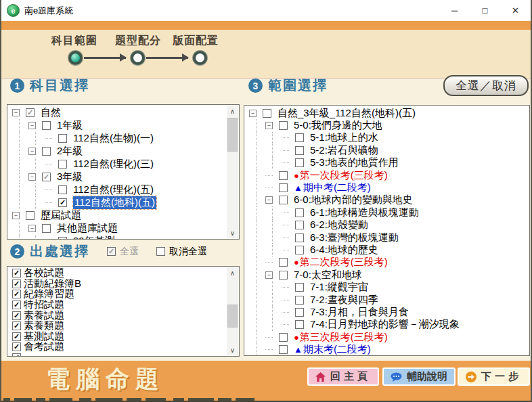 Image resolution: width=532 pixels, height=402 pixels. Describe the element at coordinates (387, 337) in the screenshot. I see `tree-row: ●第三次段考(三段考)` at that location.